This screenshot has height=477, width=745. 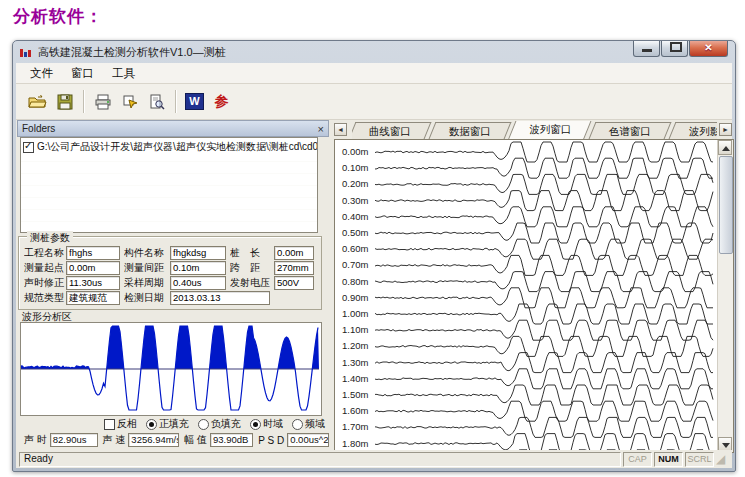 What do you see at coordinates (168, 424) in the screenshot?
I see `fill-option-0: 正填充` at bounding box center [168, 424].